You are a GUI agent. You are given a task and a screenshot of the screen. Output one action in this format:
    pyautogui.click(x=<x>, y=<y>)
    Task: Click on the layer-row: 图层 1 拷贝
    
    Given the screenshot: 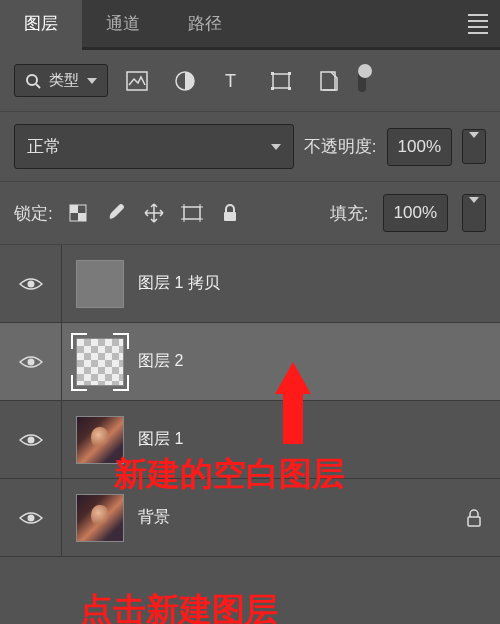 What is the action you would take?
    pyautogui.click(x=250, y=284)
    